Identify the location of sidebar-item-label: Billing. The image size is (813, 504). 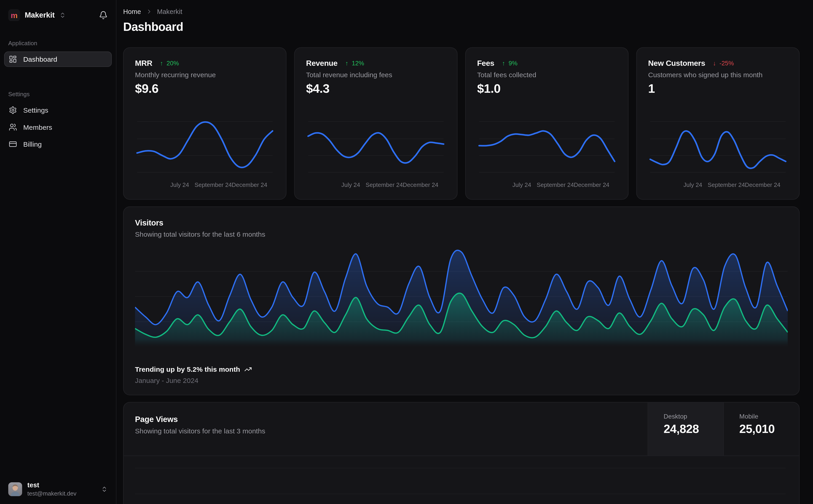
(32, 144).